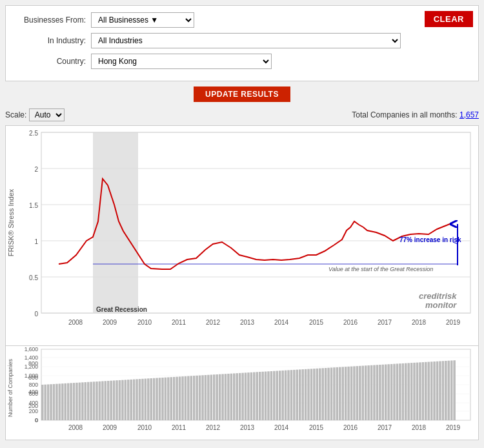  I want to click on clear-button: CLEAR, so click(449, 19).